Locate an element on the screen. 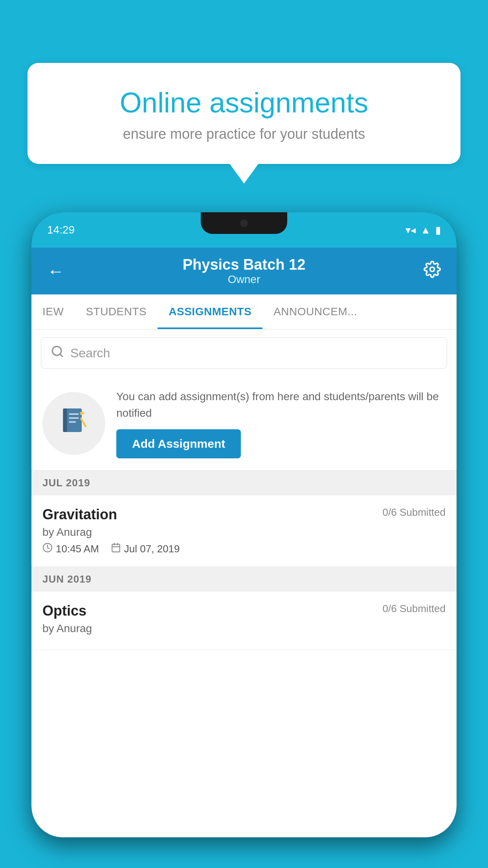 This screenshot has width=488, height=868. section-header-jun: JUN 2019 is located at coordinates (244, 579).